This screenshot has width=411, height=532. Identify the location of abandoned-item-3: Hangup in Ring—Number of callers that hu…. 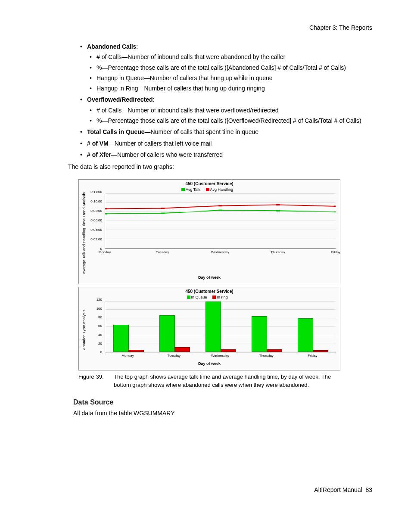
(231, 88).